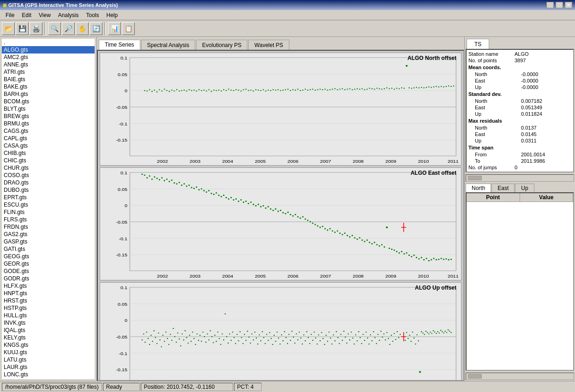  Describe the element at coordinates (48, 286) in the screenshot. I see `file-item: HLFX.gts` at that location.